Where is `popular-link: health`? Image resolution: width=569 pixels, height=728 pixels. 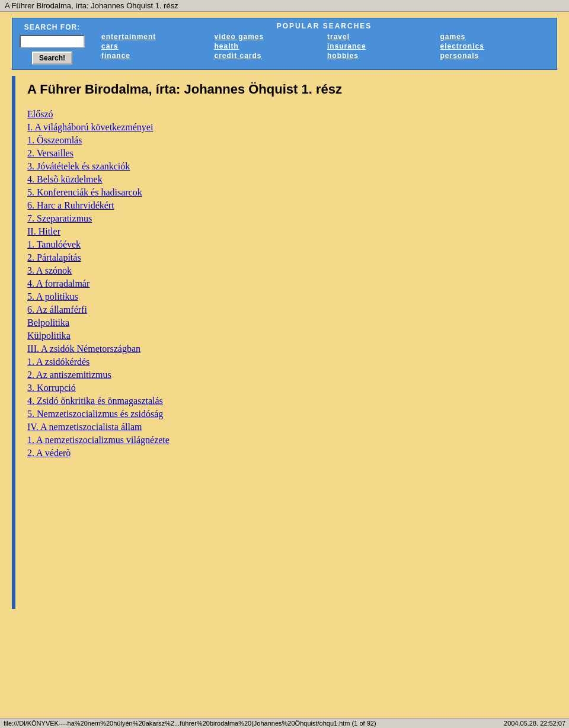
popular-link: health is located at coordinates (268, 46).